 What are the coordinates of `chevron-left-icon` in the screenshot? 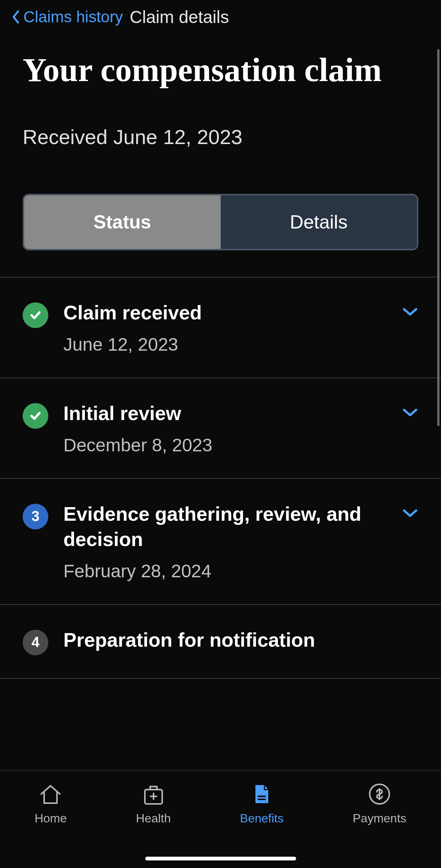 It's located at (15, 17).